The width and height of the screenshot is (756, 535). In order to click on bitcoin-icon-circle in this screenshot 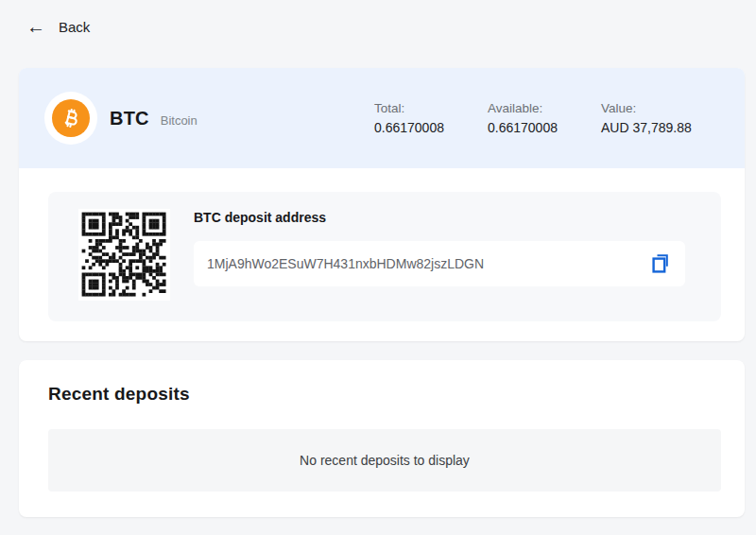, I will do `click(71, 118)`.